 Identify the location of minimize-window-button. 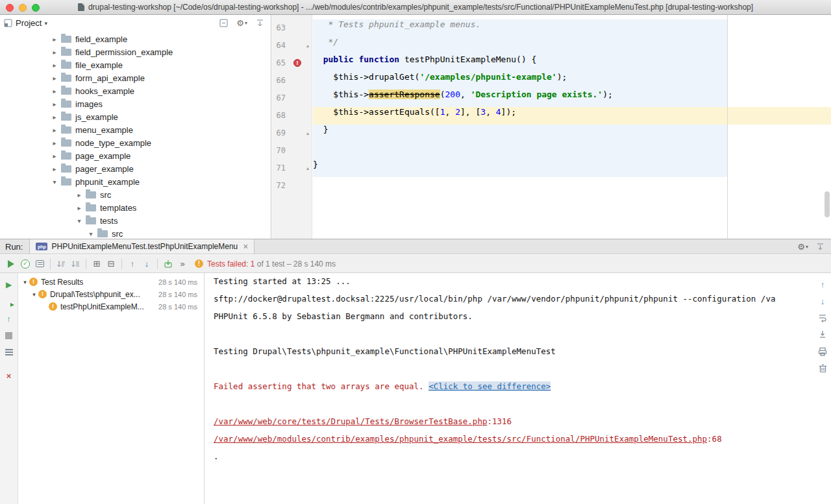
(23, 8).